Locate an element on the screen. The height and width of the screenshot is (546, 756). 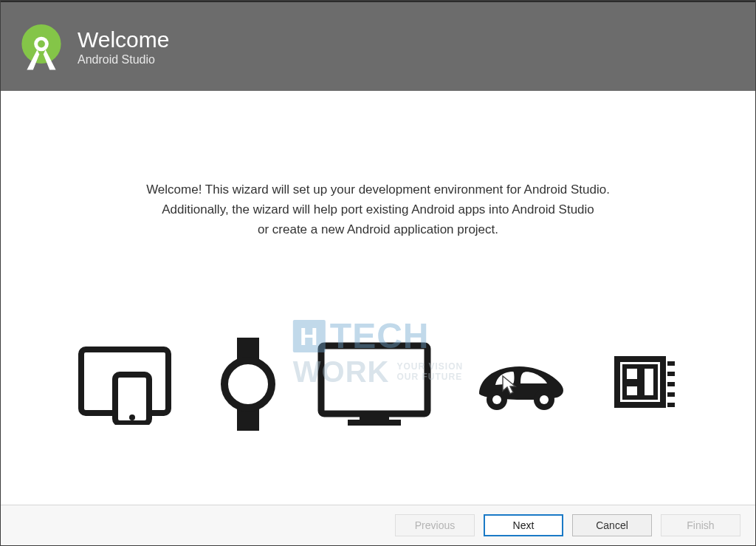
tv-icon is located at coordinates (374, 384).